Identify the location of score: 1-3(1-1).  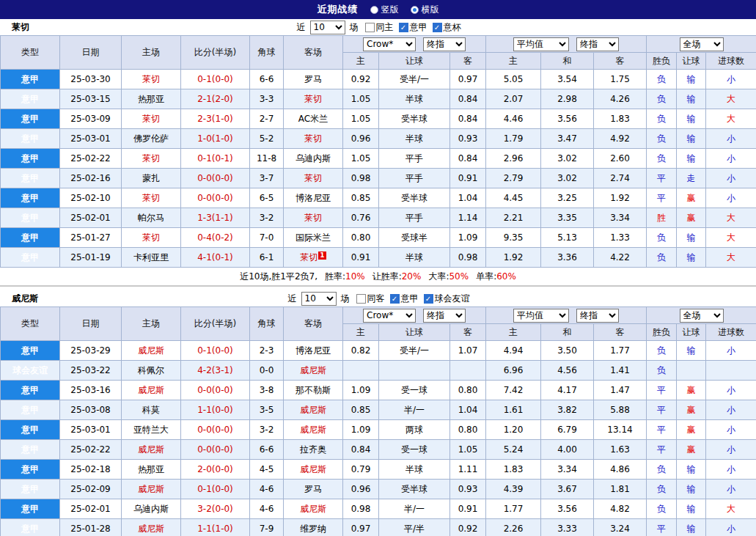
(216, 219).